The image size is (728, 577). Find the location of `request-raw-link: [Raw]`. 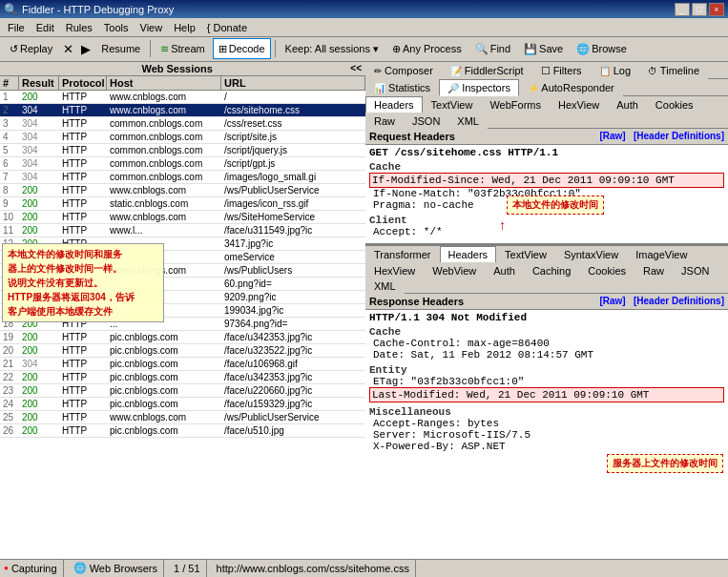

request-raw-link: [Raw] is located at coordinates (613, 135).